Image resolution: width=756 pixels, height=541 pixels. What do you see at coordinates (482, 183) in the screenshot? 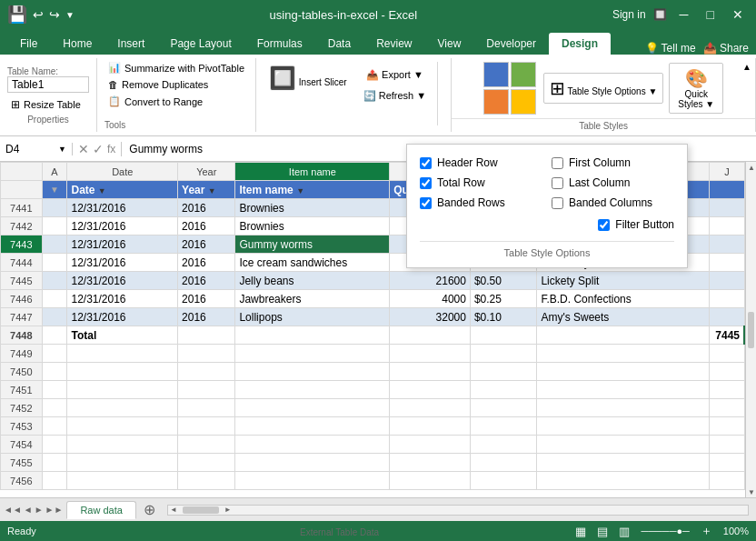
I see `total-row-option: Total Row` at bounding box center [482, 183].